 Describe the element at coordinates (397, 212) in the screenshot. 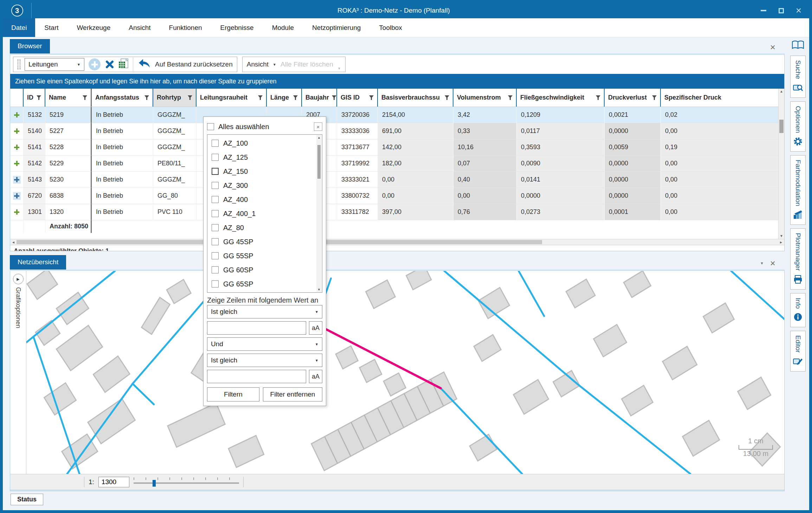

I see `table-row: 13011320In BetriebPVC 110197233311782397…` at that location.